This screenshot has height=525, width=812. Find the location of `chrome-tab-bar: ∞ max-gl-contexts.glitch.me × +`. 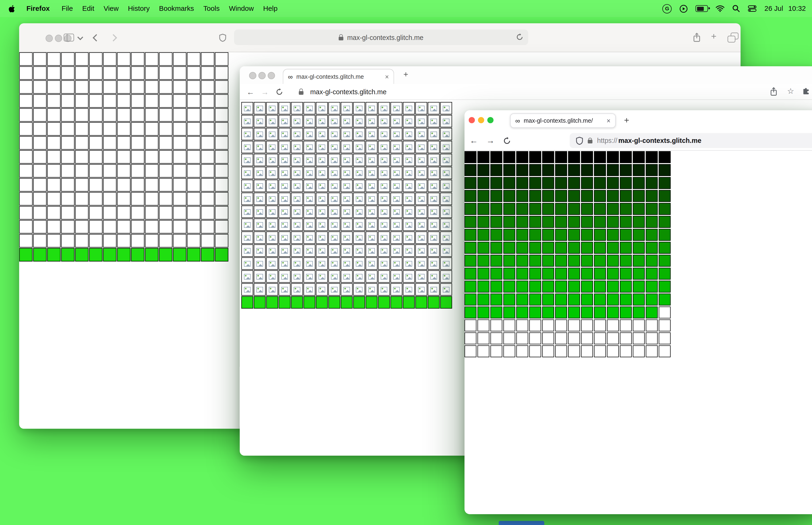

chrome-tab-bar: ∞ max-gl-contexts.glitch.me × + is located at coordinates (526, 75).